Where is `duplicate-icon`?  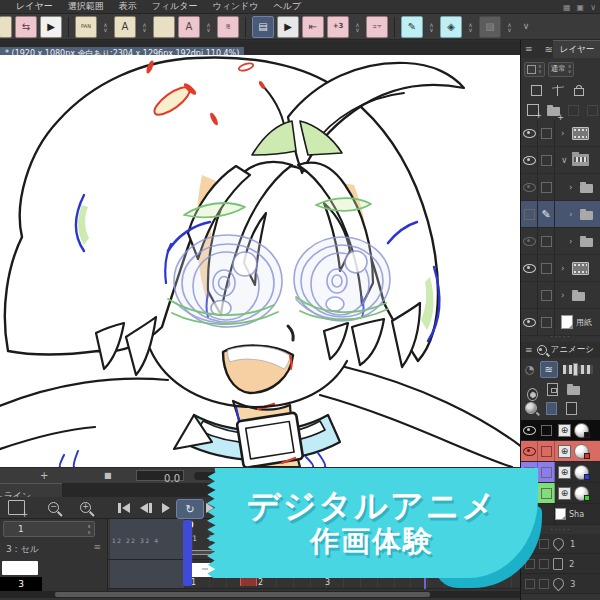 duplicate-icon is located at coordinates (536, 90).